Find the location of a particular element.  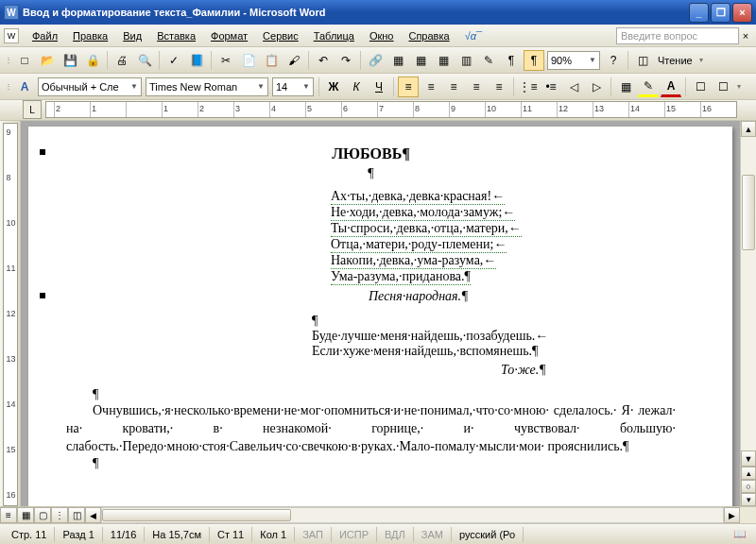

menu-close-icon: × is located at coordinates (746, 36).